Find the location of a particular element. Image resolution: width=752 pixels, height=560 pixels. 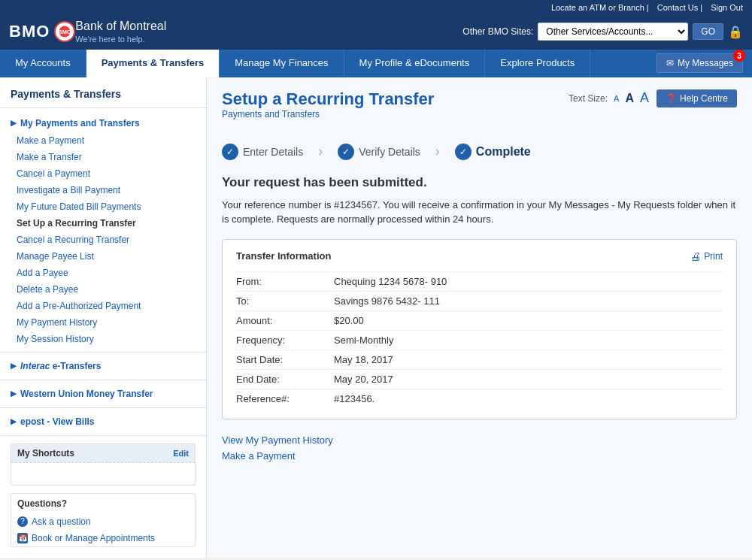

sidebar-item-pre-authorized: Add a Pre-Authorized Payment is located at coordinates (103, 306).